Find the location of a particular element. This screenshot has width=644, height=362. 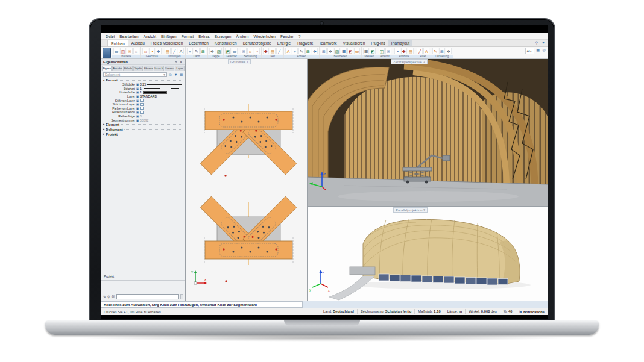

panel-tab-bibliothek: Bibliothek is located at coordinates (128, 69).